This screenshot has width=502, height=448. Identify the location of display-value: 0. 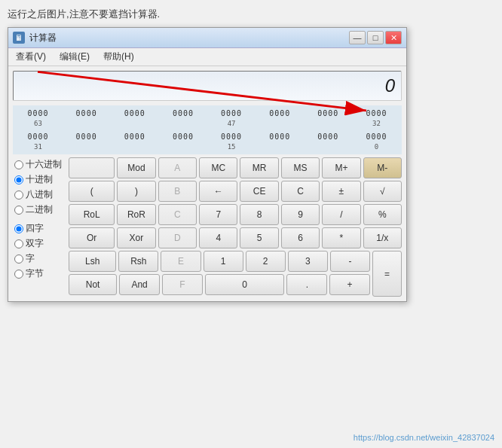
(390, 86).